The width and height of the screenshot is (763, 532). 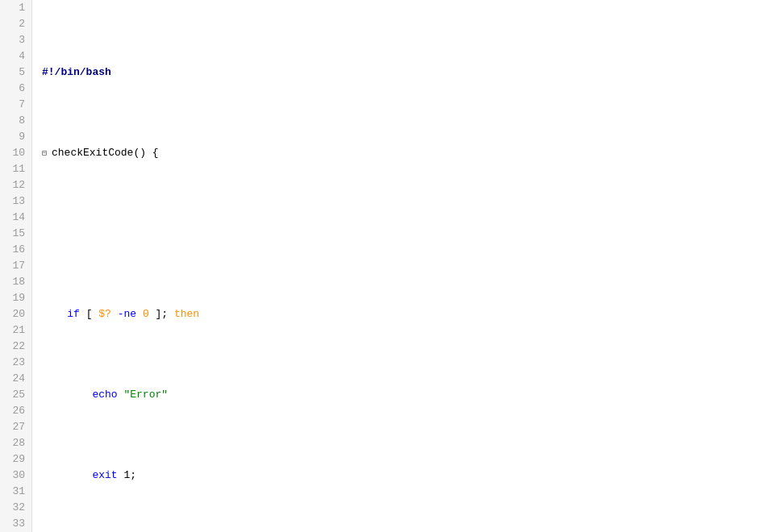 What do you see at coordinates (16, 282) in the screenshot?
I see `line-num-18: 18` at bounding box center [16, 282].